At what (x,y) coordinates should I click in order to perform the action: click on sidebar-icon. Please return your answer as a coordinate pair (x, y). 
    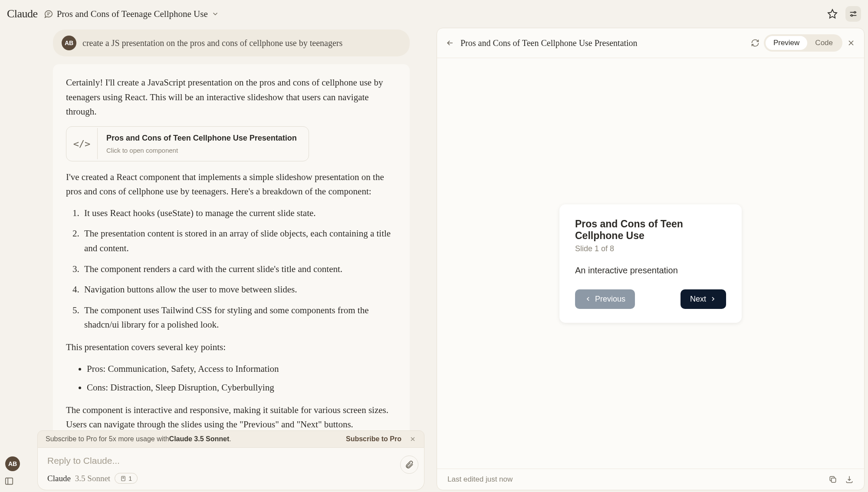
    Looking at the image, I should click on (9, 481).